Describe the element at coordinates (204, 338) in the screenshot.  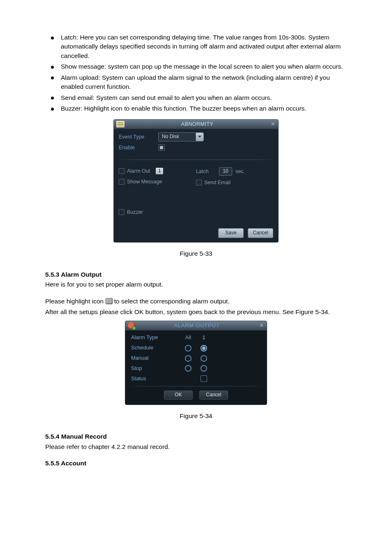
I see `col-1: 1` at that location.